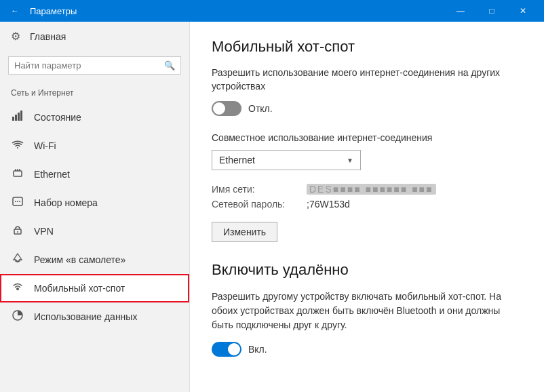 This screenshot has height=392, width=544. I want to click on sidebar-item-wifi: Wi-Fi, so click(95, 146).